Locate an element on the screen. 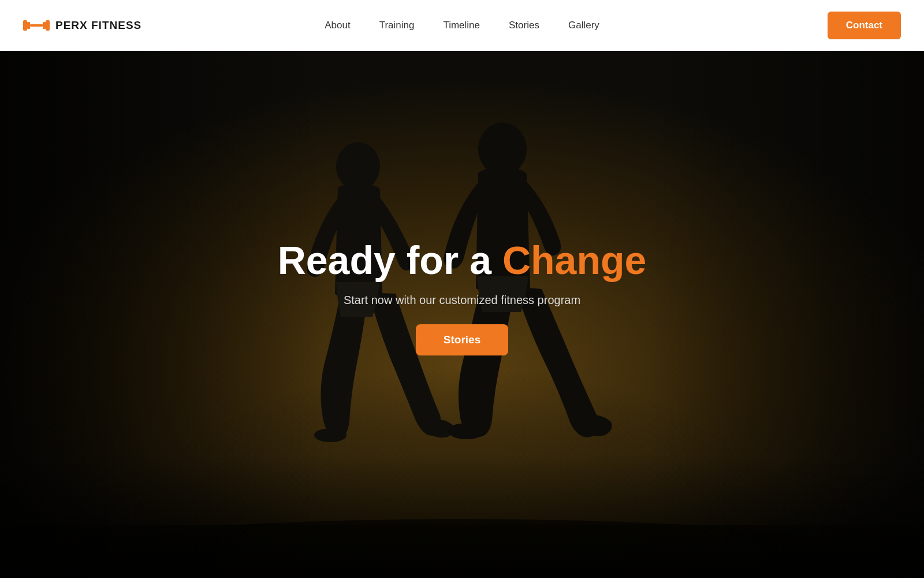  stories-button: Stories is located at coordinates (462, 340).